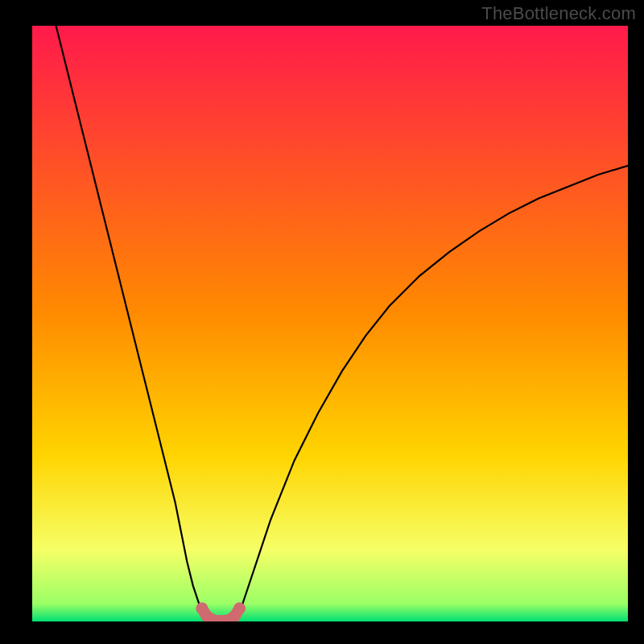 The image size is (644, 644). Describe the element at coordinates (559, 14) in the screenshot. I see `watermark-text: TheBottleneck.com` at that location.